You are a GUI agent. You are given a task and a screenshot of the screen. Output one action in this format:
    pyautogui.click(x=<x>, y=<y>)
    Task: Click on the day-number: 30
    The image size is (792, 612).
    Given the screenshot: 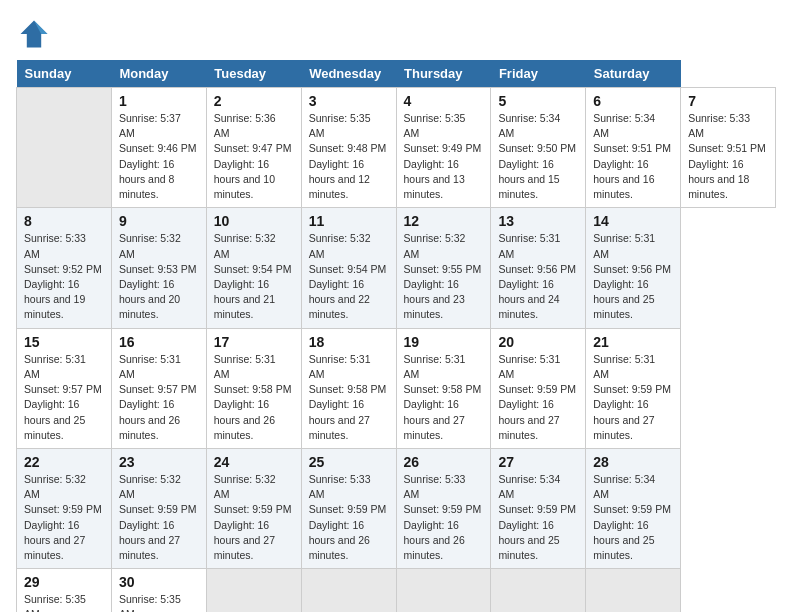 What is the action you would take?
    pyautogui.click(x=159, y=582)
    